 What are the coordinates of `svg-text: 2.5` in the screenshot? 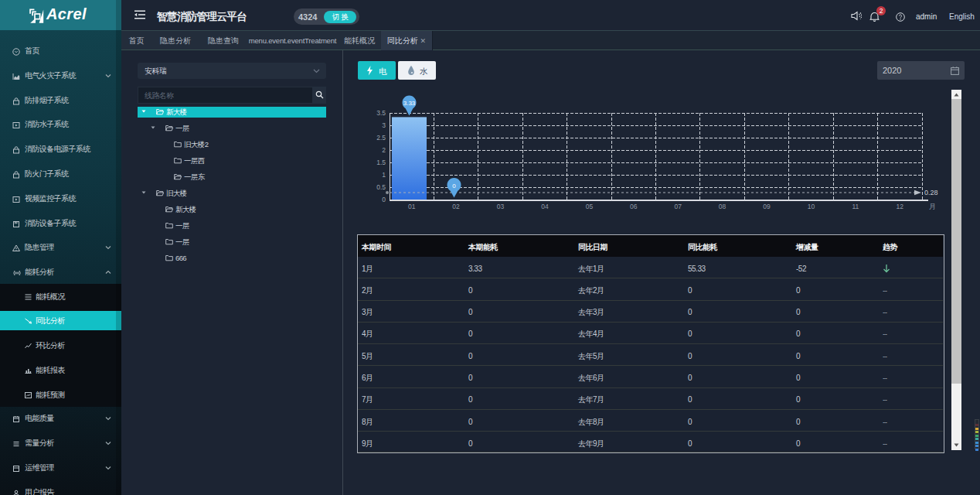 It's located at (381, 138).